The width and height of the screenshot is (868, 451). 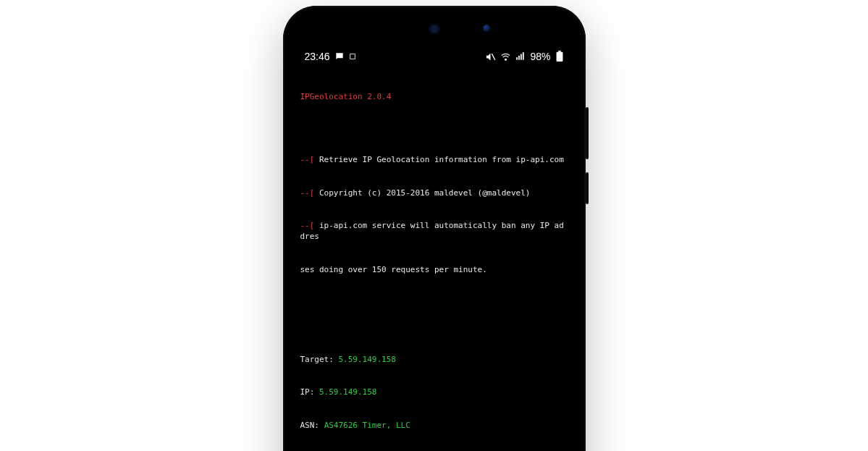 What do you see at coordinates (317, 56) in the screenshot?
I see `status-time: 23:46` at bounding box center [317, 56].